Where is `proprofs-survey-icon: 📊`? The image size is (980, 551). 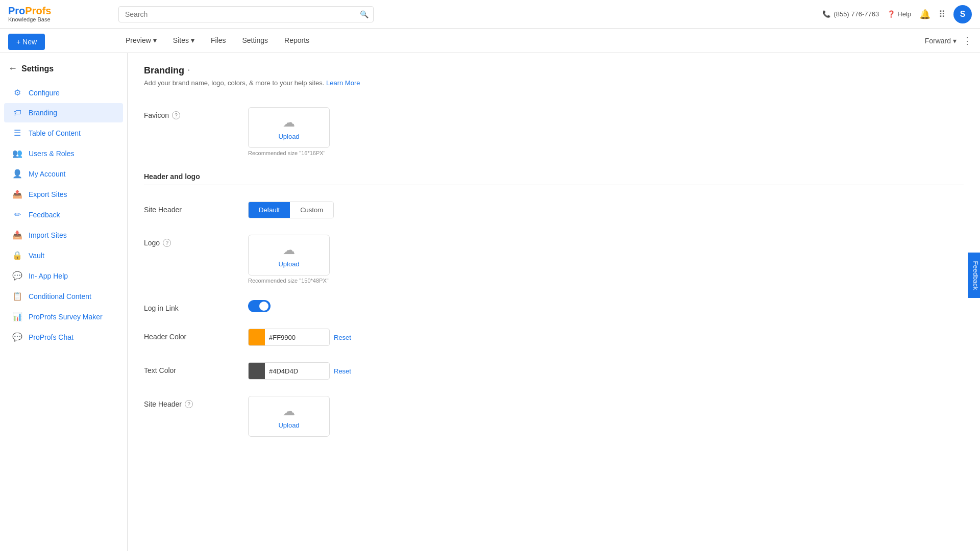 proprofs-survey-icon: 📊 is located at coordinates (17, 316).